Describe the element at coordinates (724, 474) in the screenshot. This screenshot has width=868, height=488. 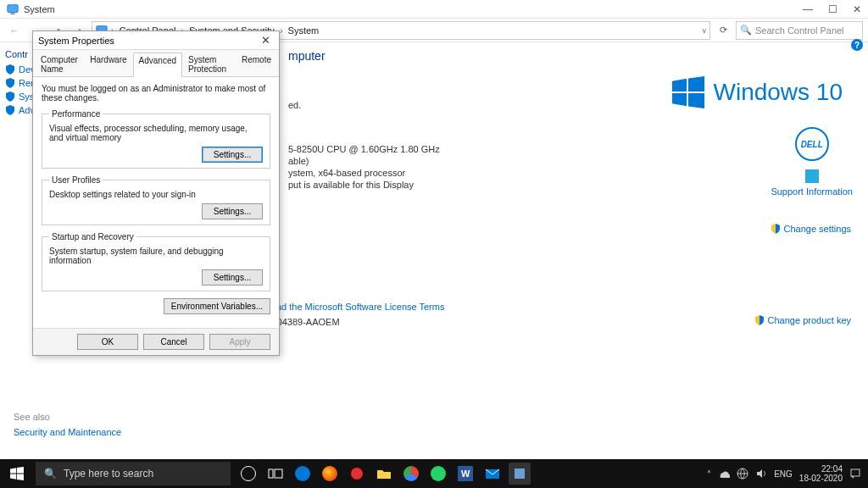
I see `onedrive-icon` at that location.